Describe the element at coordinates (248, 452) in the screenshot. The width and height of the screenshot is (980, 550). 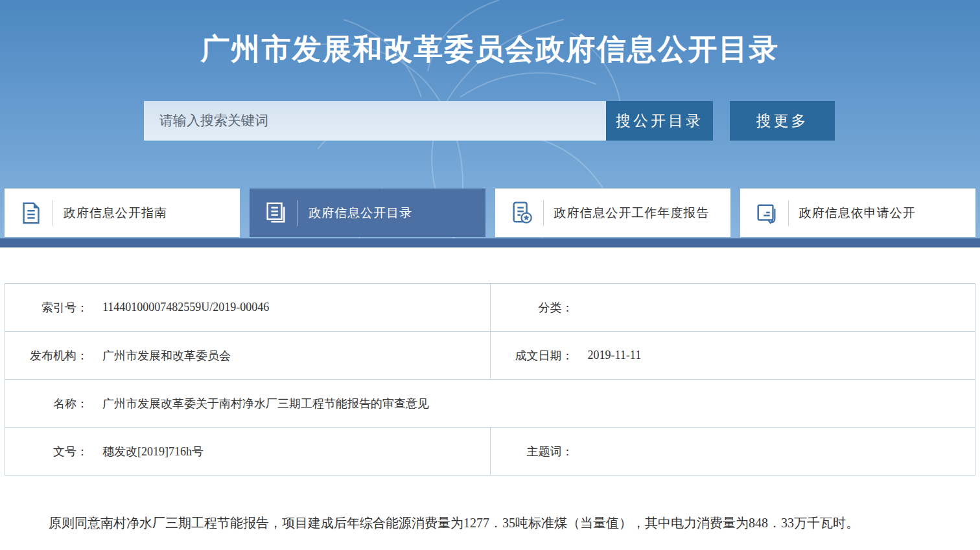
I see `document-number-cell: 文号： 穗发改[2019]716h号` at that location.